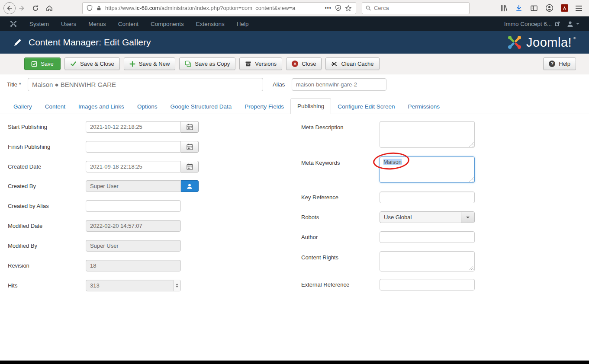 The width and height of the screenshot is (589, 364). Describe the element at coordinates (424, 106) in the screenshot. I see `tab-permissions: Permissions` at that location.